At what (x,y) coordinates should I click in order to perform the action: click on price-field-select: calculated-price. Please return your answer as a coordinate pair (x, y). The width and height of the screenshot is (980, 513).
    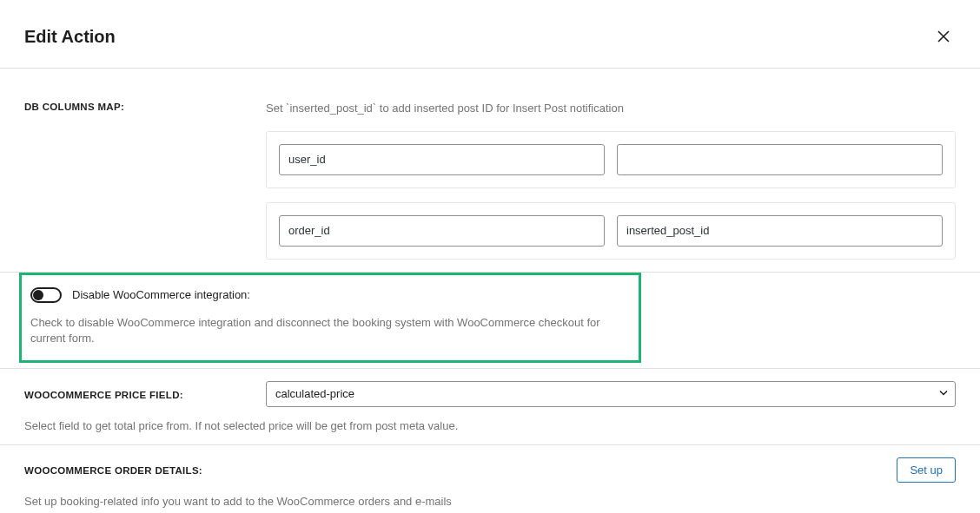
    Looking at the image, I should click on (611, 394).